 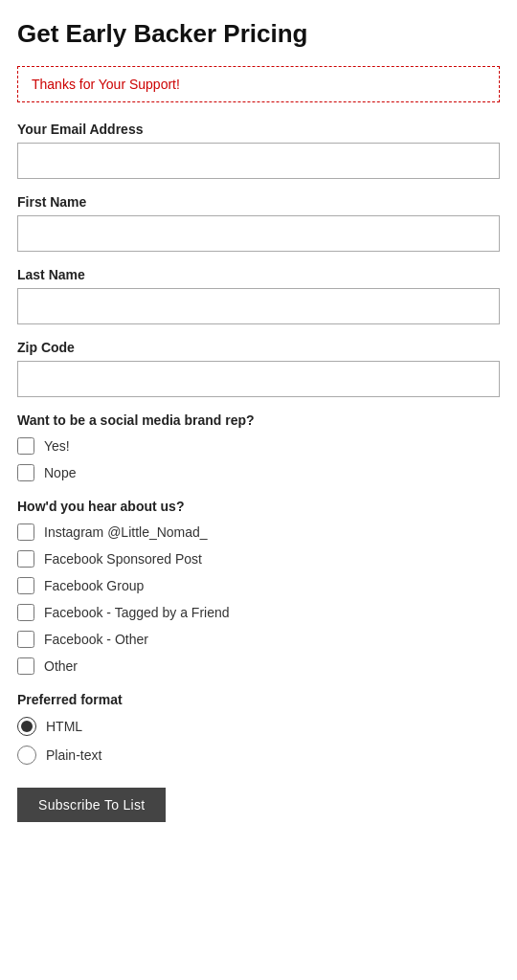 I want to click on how-heard-other-label: Other, so click(x=61, y=666).